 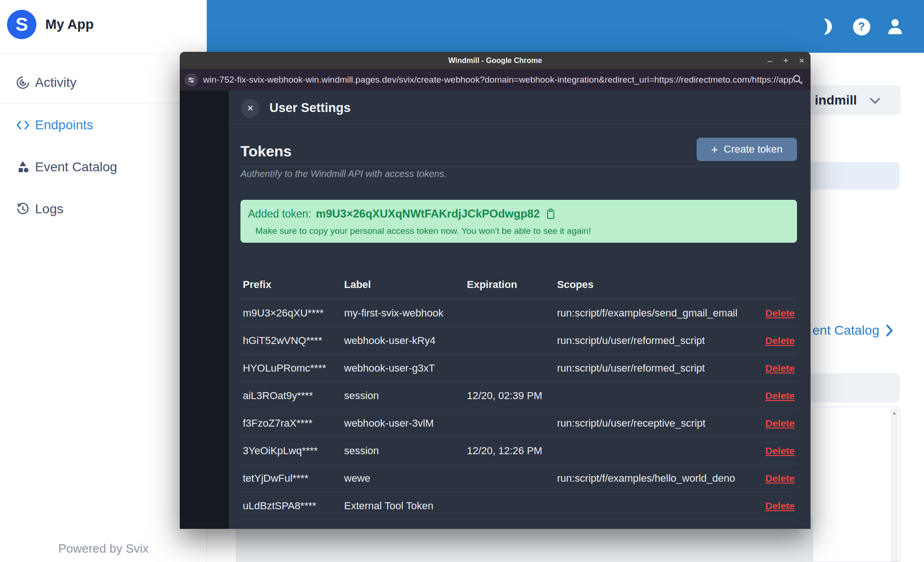 What do you see at coordinates (826, 27) in the screenshot?
I see `dark-mode-moon-icon` at bounding box center [826, 27].